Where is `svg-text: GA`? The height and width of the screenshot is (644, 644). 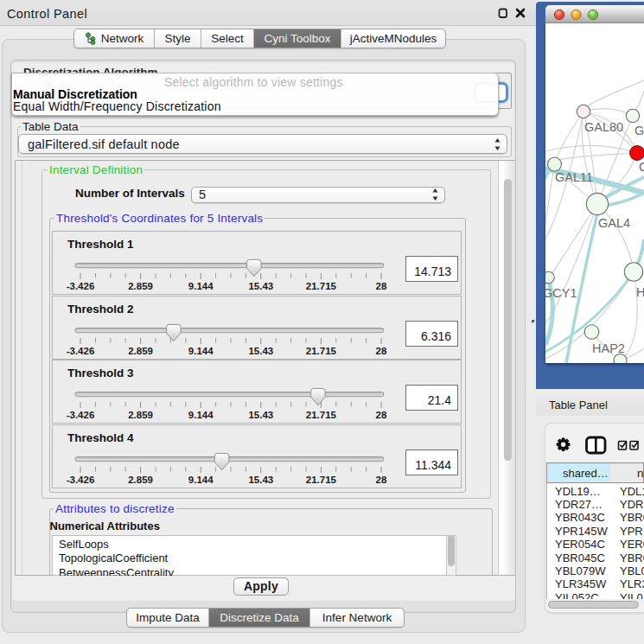
svg-text: GA is located at coordinates (640, 131).